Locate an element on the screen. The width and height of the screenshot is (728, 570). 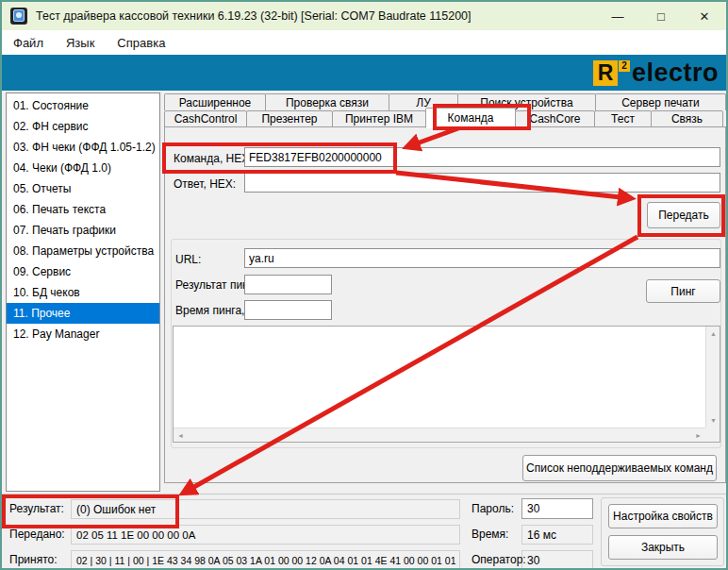
url-label: URL: is located at coordinates (189, 260).